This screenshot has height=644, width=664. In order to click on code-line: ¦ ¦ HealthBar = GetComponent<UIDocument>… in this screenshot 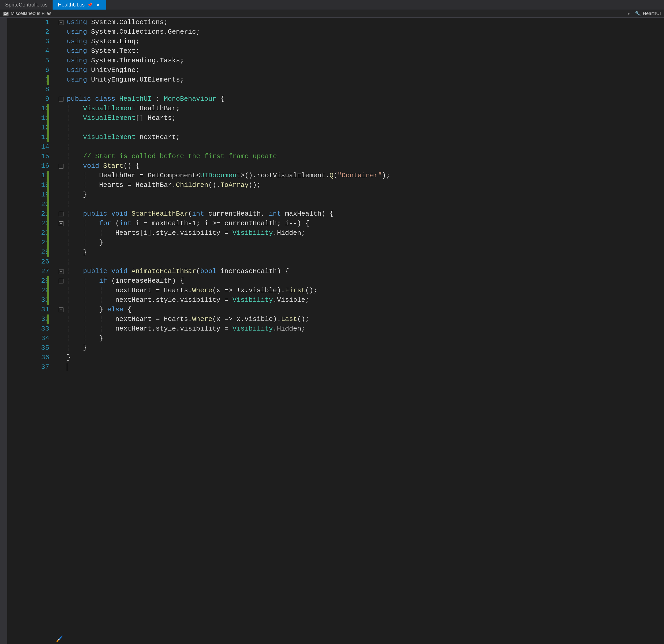, I will do `click(360, 176)`.